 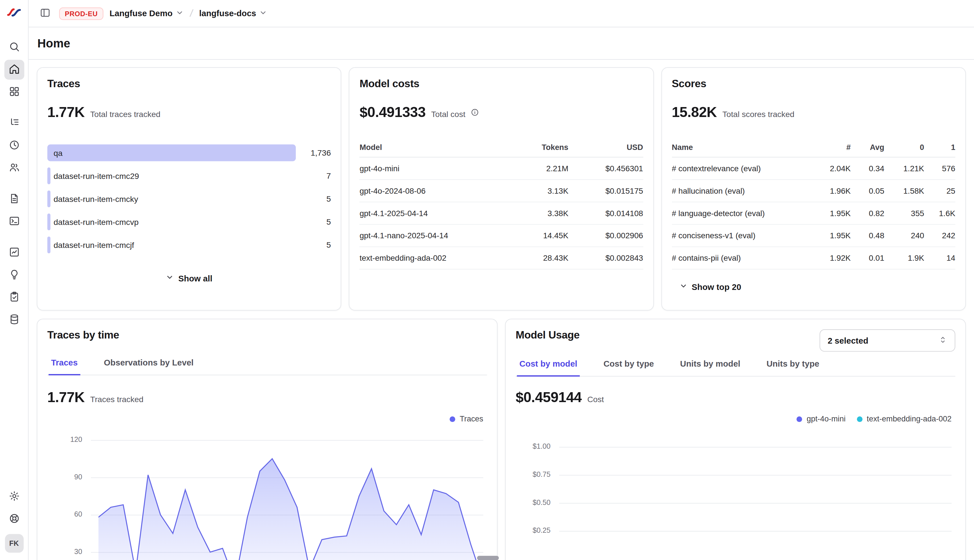 I want to click on avatar: FK, so click(x=14, y=544).